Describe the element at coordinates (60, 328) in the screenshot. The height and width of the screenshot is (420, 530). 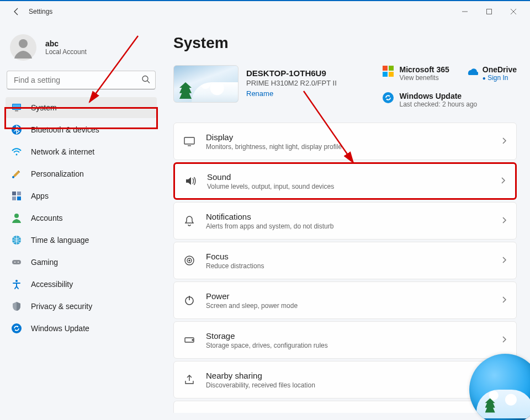
I see `sidebar-item-label: Windows Update` at that location.